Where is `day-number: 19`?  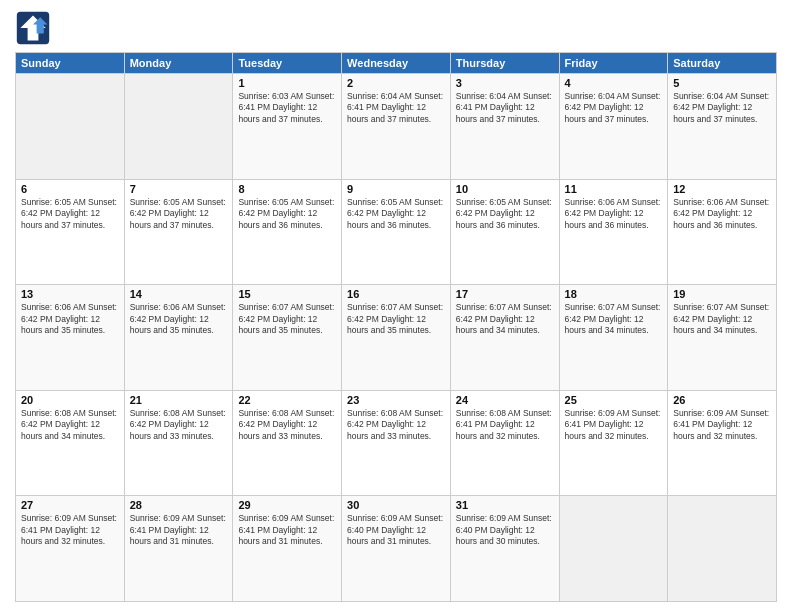
day-number: 19 is located at coordinates (722, 294).